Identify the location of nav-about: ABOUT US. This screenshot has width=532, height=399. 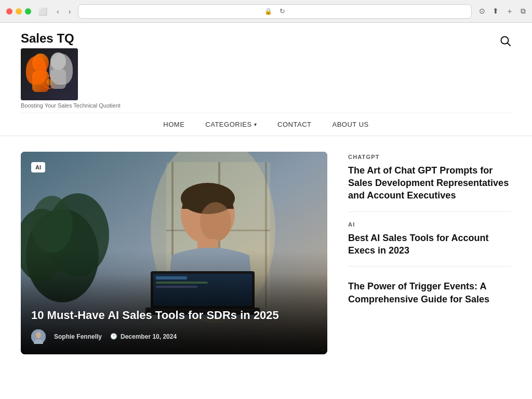
(350, 125).